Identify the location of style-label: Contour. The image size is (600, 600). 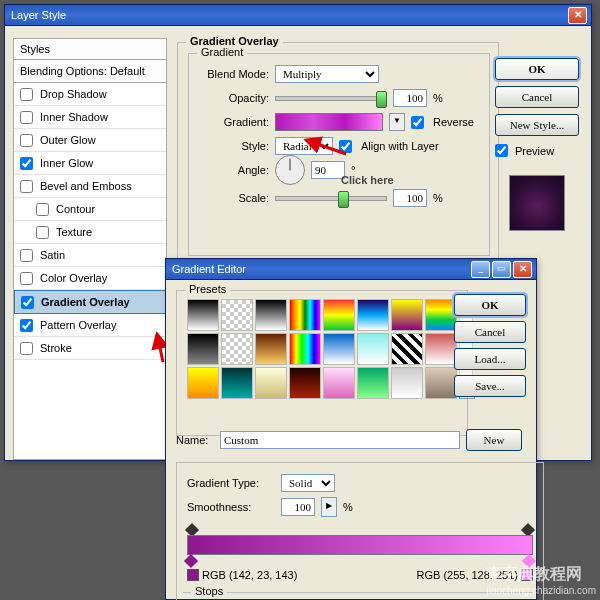
(76, 209).